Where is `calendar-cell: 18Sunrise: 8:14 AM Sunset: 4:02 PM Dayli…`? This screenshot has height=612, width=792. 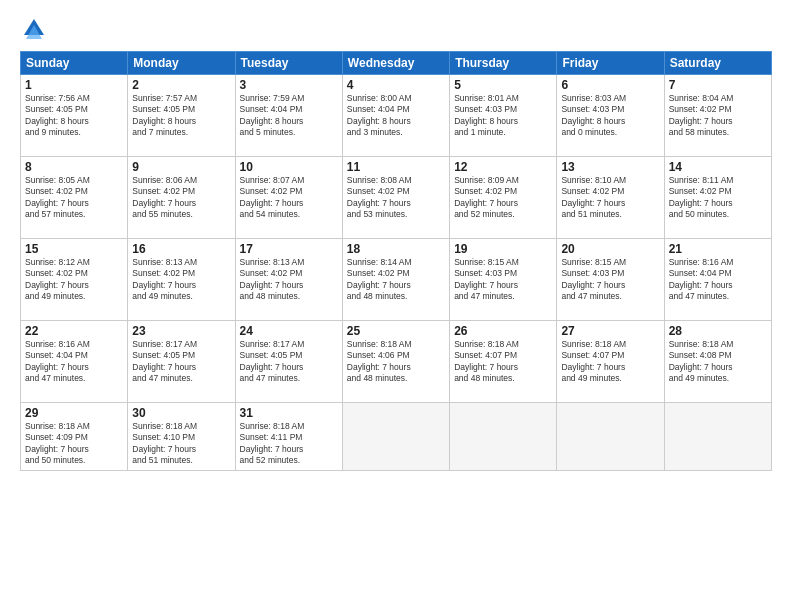 calendar-cell: 18Sunrise: 8:14 AM Sunset: 4:02 PM Dayli… is located at coordinates (396, 280).